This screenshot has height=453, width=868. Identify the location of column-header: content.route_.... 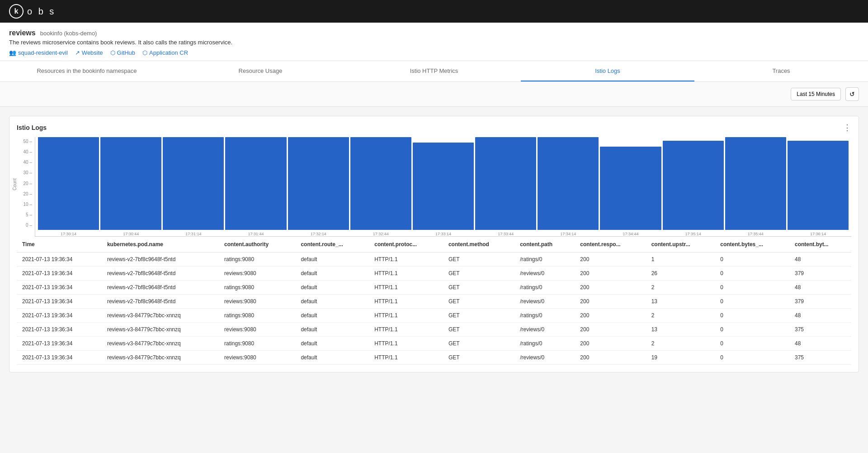
(332, 244).